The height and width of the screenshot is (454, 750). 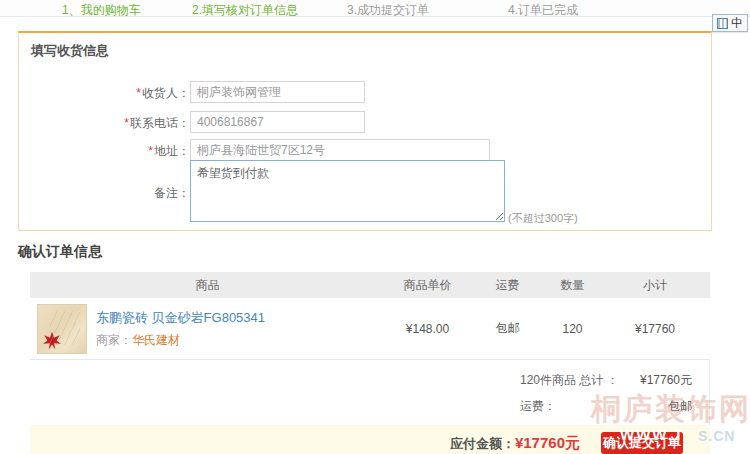 I want to click on step-my-cart: 1、我的购物车, so click(x=102, y=10).